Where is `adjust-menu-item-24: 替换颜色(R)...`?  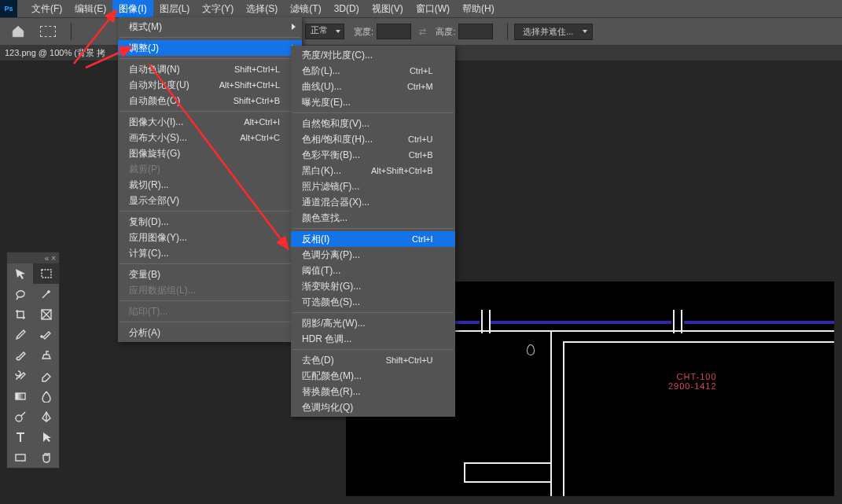
adjust-menu-item-24: 替换颜色(R)... is located at coordinates (373, 392).